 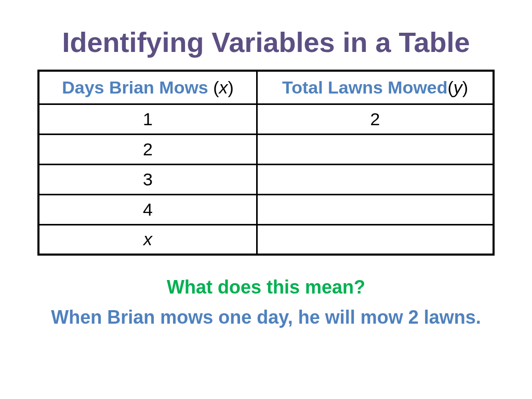 I want to click on col-header-x-var: (x), so click(x=223, y=87).